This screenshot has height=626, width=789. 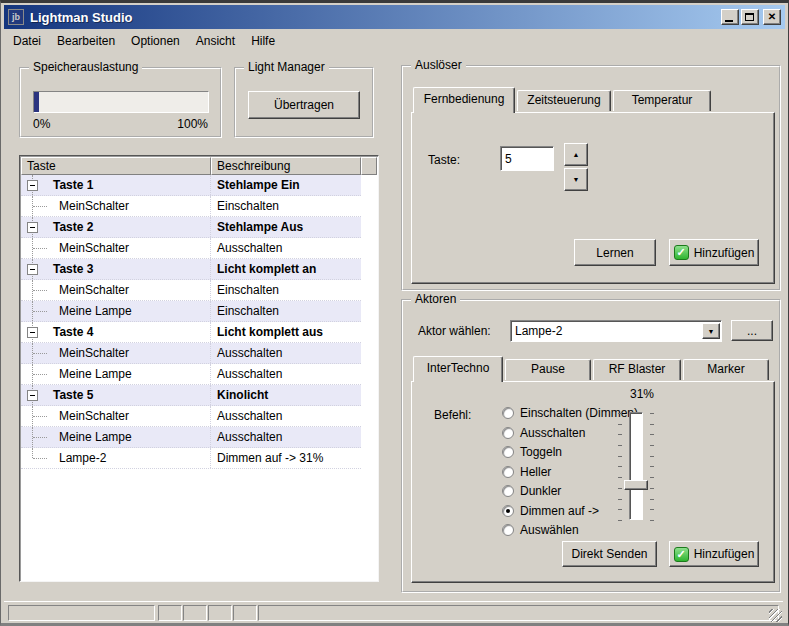 I want to click on tab-pause: Pause, so click(x=548, y=370).